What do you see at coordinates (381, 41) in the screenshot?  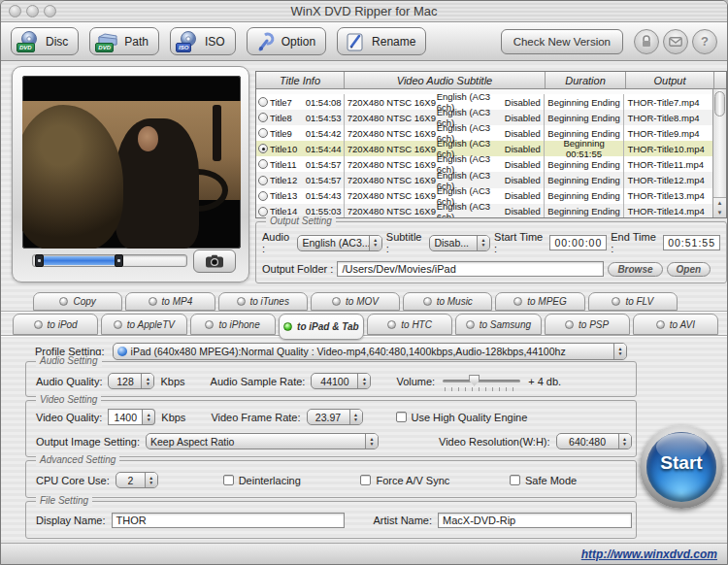 I see `rename-button: Rename` at bounding box center [381, 41].